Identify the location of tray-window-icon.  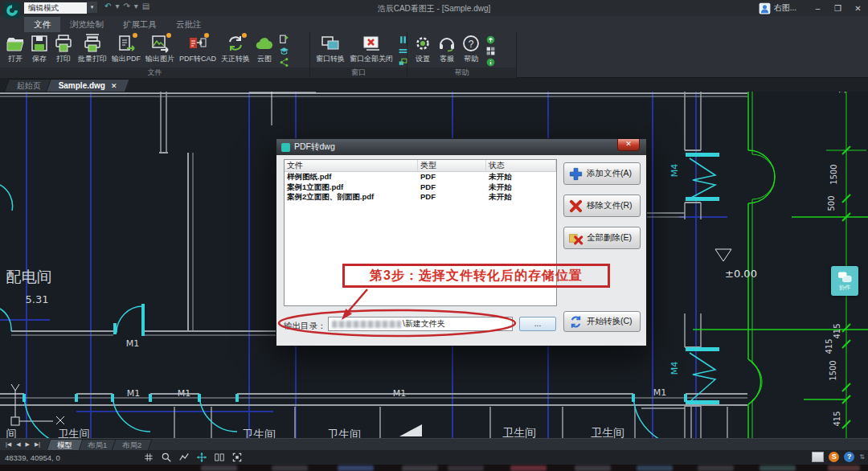
(818, 457).